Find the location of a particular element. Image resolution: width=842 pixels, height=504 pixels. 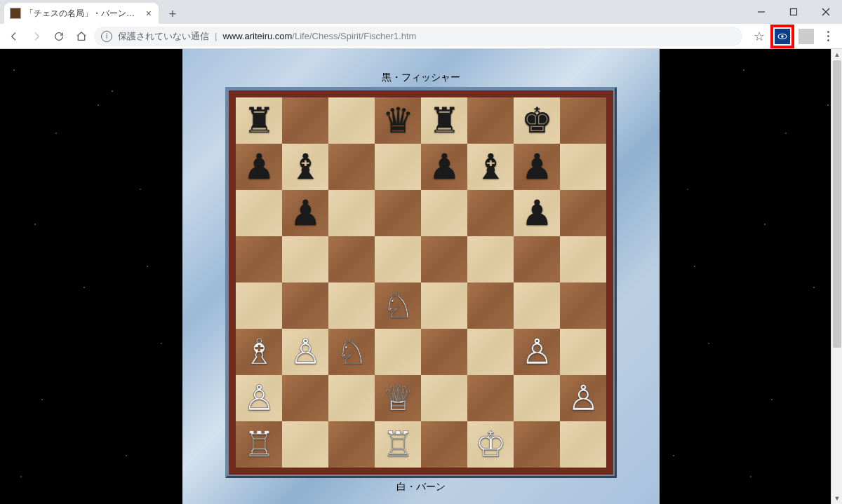

new-tab-button: + is located at coordinates (173, 14).